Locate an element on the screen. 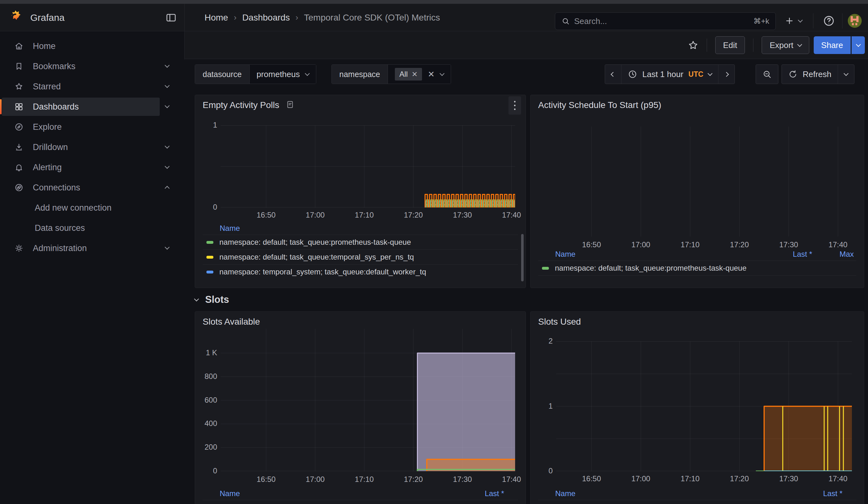  sidebar-item-explore: Explore is located at coordinates (81, 127).